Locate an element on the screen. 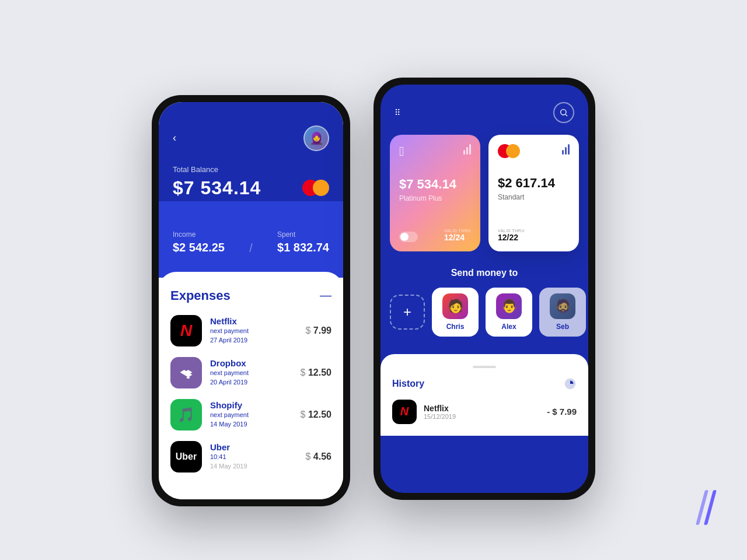 The height and width of the screenshot is (560, 747). income-item: Income $2 542.25 is located at coordinates (198, 243).